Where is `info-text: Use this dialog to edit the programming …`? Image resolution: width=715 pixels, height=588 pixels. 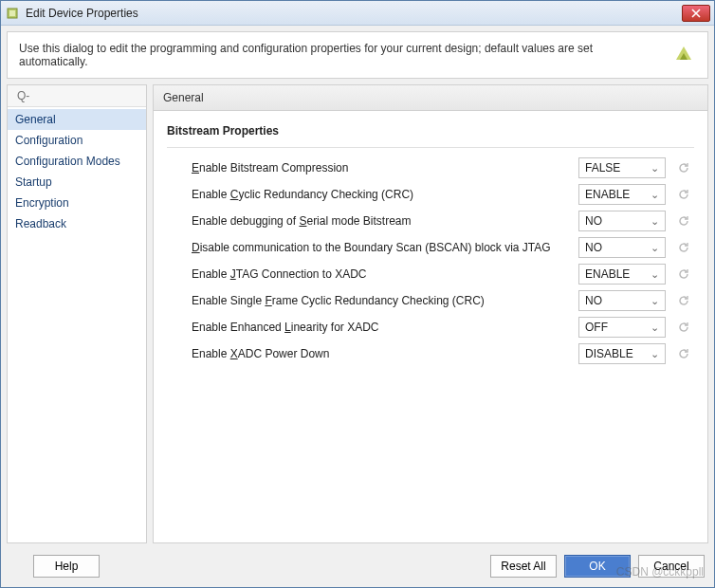
info-text: Use this dialog to edit the programming … is located at coordinates (340, 55).